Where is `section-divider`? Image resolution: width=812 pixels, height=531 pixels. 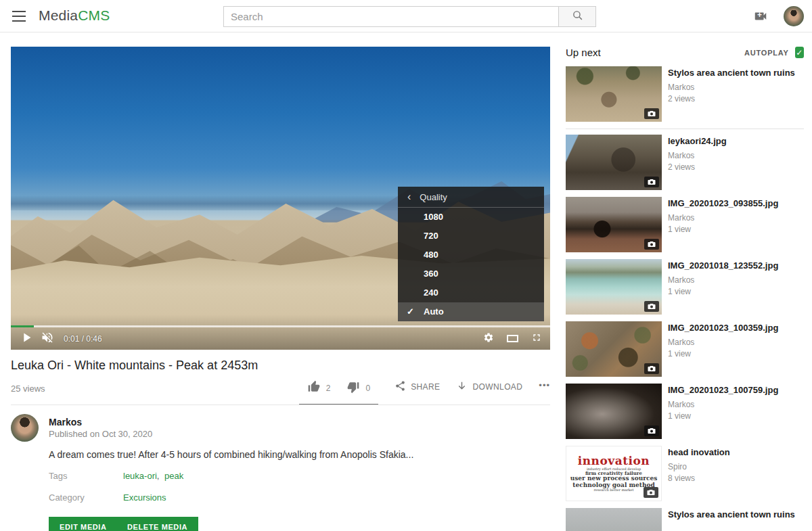 section-divider is located at coordinates (280, 405).